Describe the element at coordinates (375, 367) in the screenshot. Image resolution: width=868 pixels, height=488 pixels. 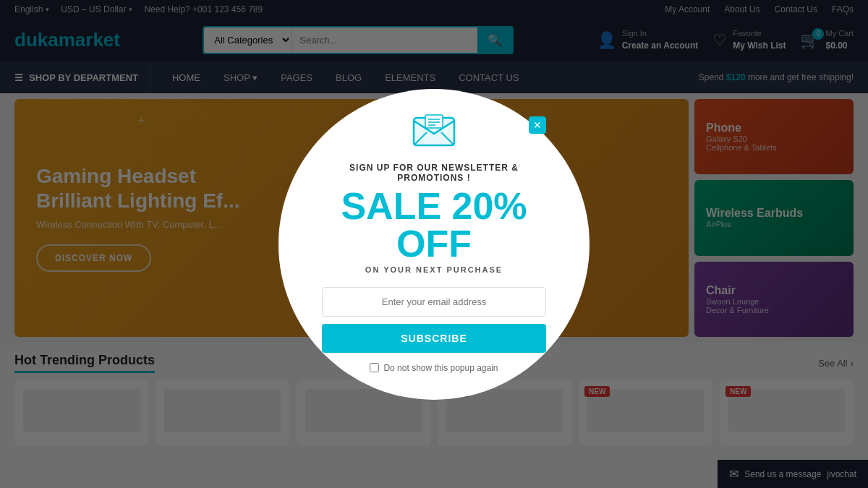
I see `no-show-checkbox` at that location.